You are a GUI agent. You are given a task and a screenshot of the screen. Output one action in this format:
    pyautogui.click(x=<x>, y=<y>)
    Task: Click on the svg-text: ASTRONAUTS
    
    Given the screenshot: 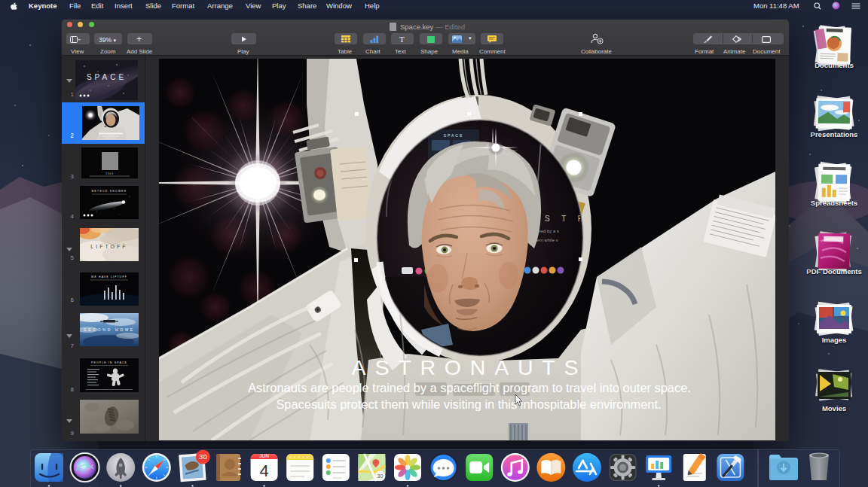 What is the action you would take?
    pyautogui.click(x=469, y=367)
    